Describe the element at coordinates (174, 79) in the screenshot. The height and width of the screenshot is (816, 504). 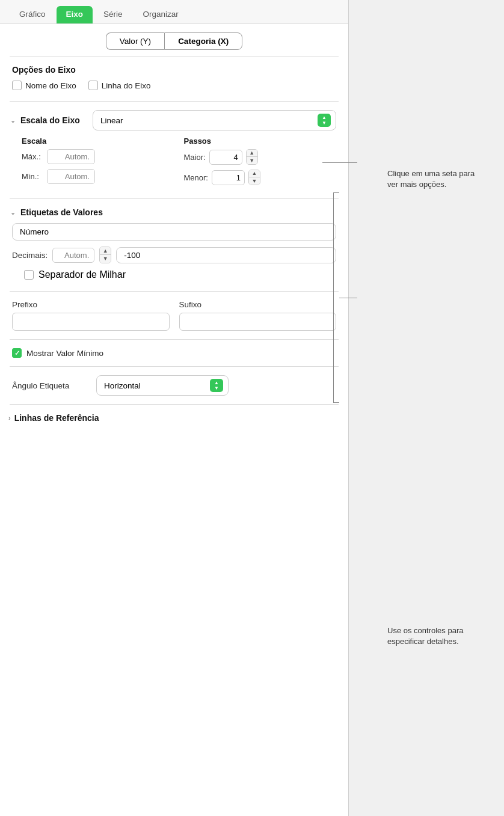
I see `opcoes-eixo-section: Opções do Eixo Nome do Eixo Linha do Eix…` at that location.